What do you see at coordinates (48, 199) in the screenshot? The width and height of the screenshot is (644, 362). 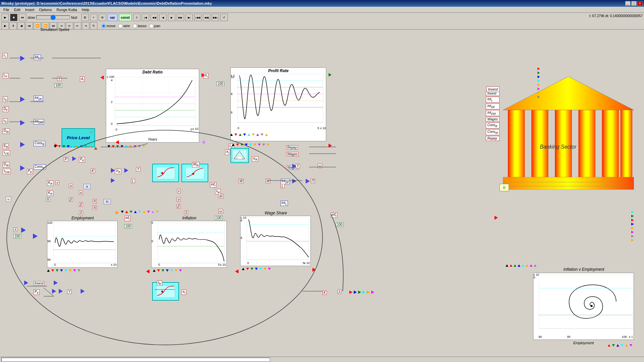 I see `const-delta: δ` at bounding box center [48, 199].